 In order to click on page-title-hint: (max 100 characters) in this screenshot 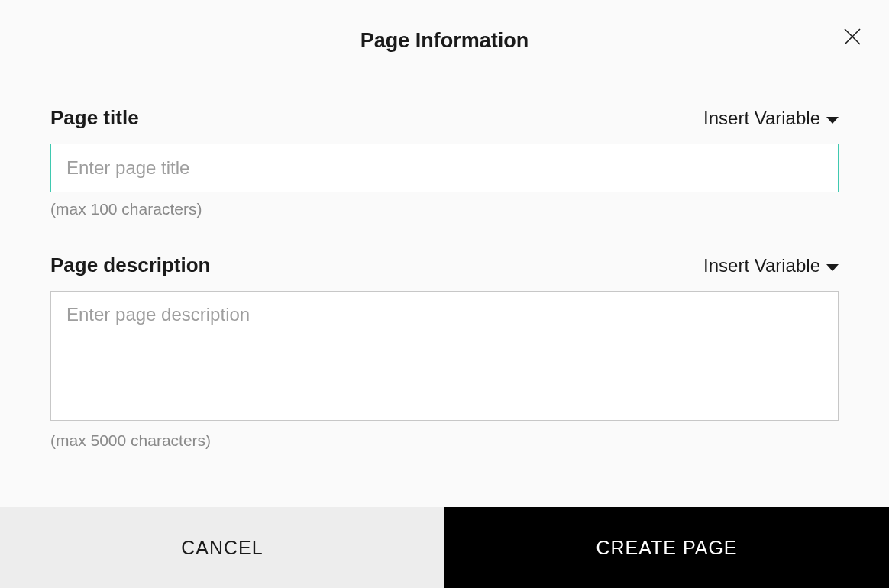, I will do `click(444, 209)`.